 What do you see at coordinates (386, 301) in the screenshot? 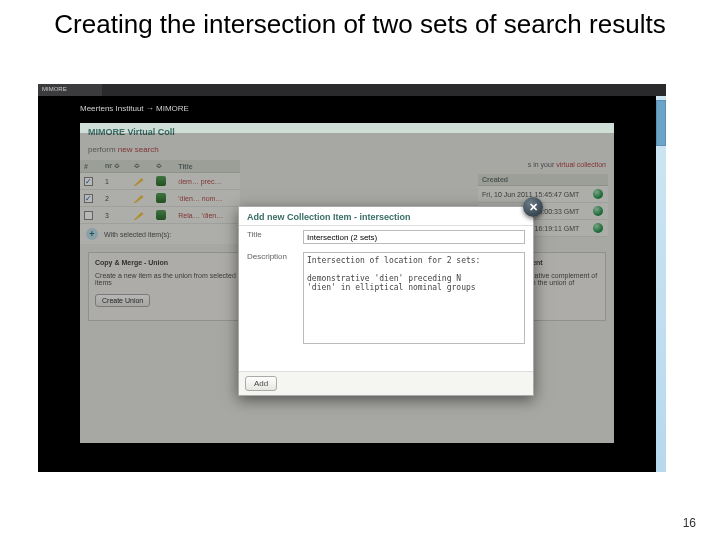
I see `add-item-dialog: ✕ Add new Collection Item - intersection…` at bounding box center [386, 301].